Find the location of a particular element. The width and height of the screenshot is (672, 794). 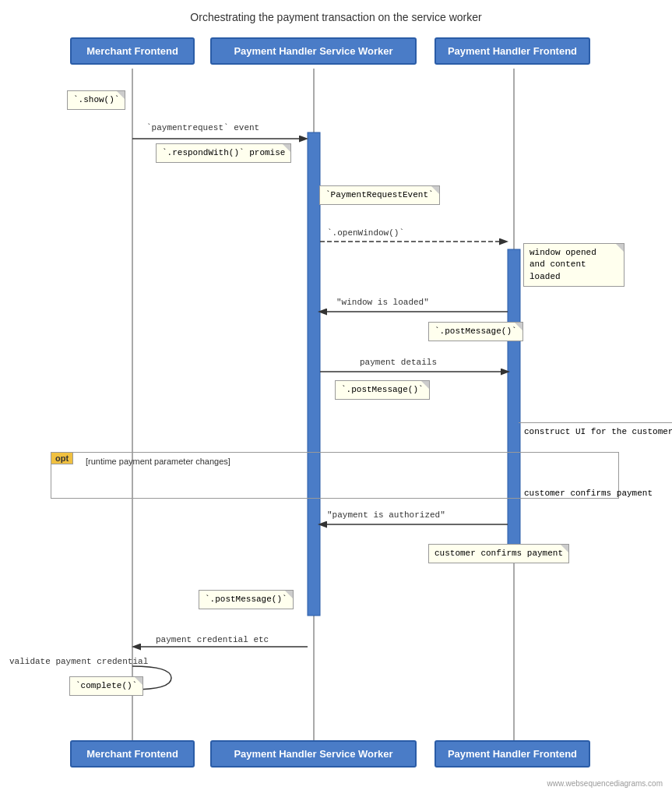

note-show: `.show()` is located at coordinates (97, 100).